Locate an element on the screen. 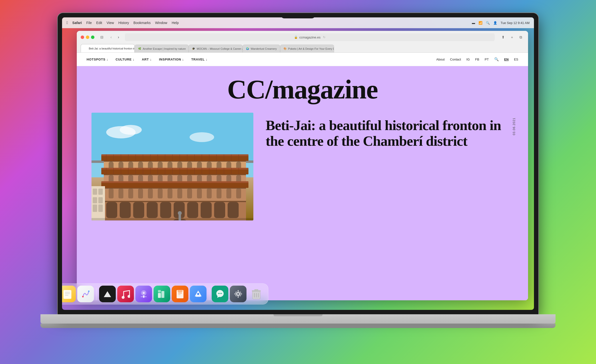 The width and height of the screenshot is (596, 364). nav-fb: FB is located at coordinates (477, 59).